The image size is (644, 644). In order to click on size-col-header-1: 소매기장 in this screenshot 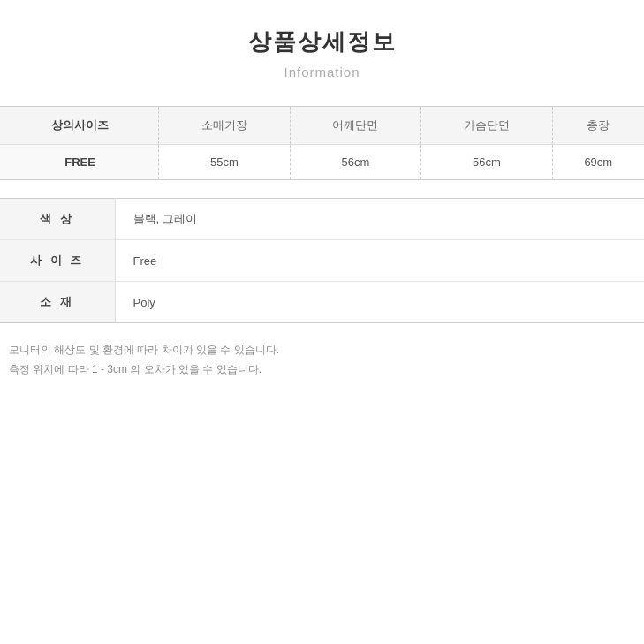, I will do `click(224, 125)`.